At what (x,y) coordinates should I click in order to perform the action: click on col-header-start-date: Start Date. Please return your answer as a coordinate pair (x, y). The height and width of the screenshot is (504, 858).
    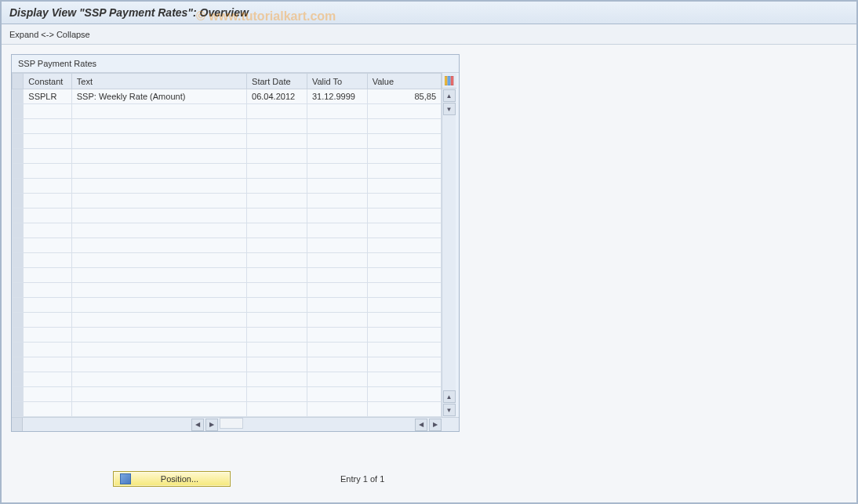
    Looking at the image, I should click on (278, 82).